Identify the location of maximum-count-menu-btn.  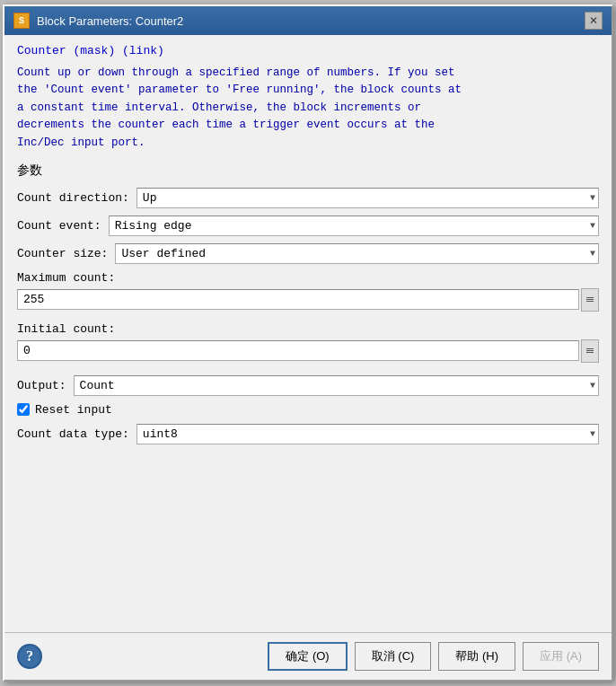
(590, 300).